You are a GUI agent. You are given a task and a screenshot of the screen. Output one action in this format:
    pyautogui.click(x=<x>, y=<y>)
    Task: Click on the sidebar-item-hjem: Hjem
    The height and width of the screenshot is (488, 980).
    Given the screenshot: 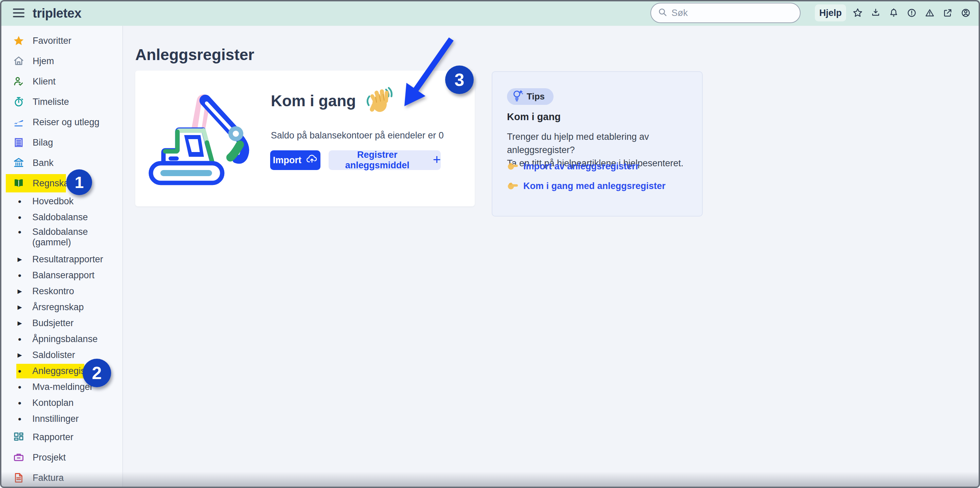 What is the action you would take?
    pyautogui.click(x=61, y=61)
    